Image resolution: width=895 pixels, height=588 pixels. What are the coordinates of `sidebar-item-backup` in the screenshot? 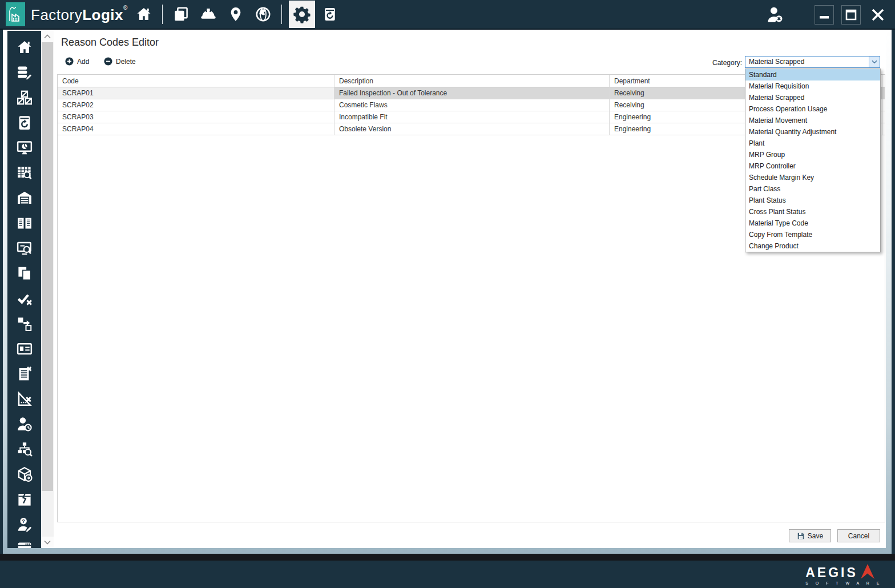 It's located at (25, 123).